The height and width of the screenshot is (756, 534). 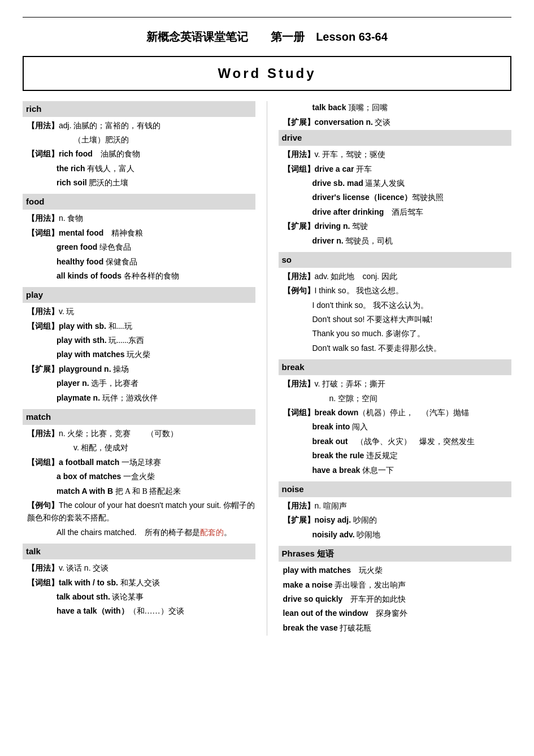 I want to click on section-rich: rich 【用法】adj. 油腻的；富裕的，有钱的 （土壤）肥沃的 【词组】ri…, so click(x=139, y=145).